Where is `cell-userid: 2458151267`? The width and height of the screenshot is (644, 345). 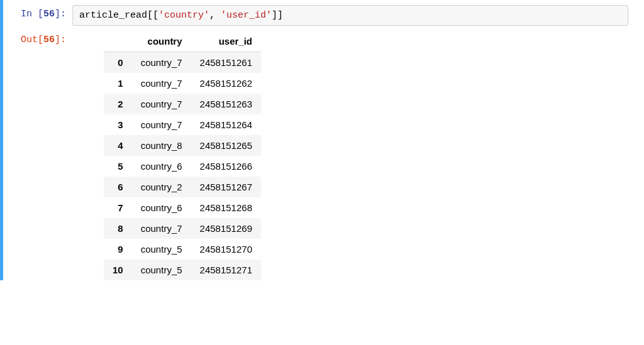
cell-userid: 2458151267 is located at coordinates (226, 187).